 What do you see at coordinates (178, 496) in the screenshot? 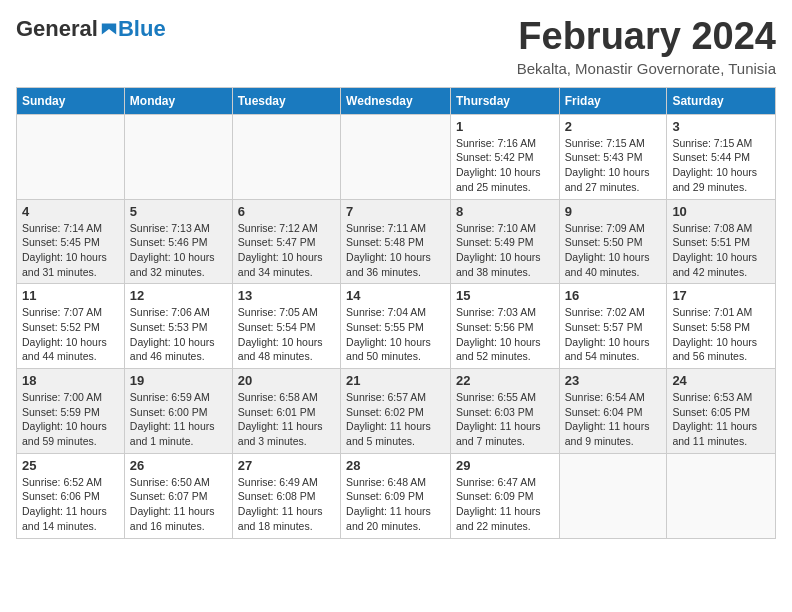
I see `calendar-cell: 26Sunrise: 6:50 AMSunset: 6:07 PMDayligh…` at bounding box center [178, 496].